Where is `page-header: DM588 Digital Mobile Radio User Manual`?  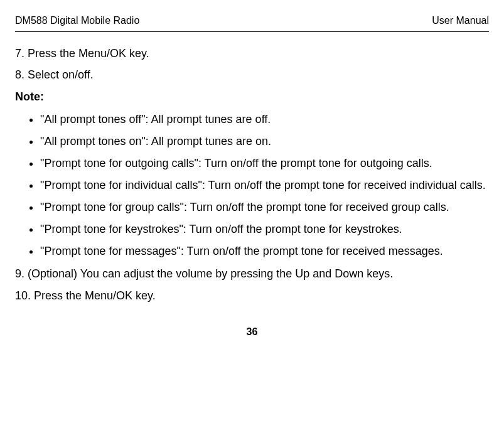
page-header: DM588 Digital Mobile Radio User Manual is located at coordinates (252, 23).